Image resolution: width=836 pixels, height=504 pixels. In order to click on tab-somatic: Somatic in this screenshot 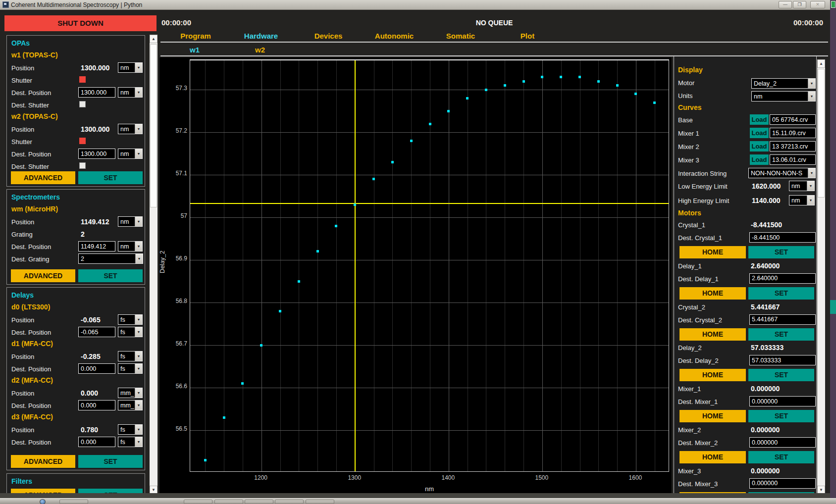, I will do `click(461, 36)`.